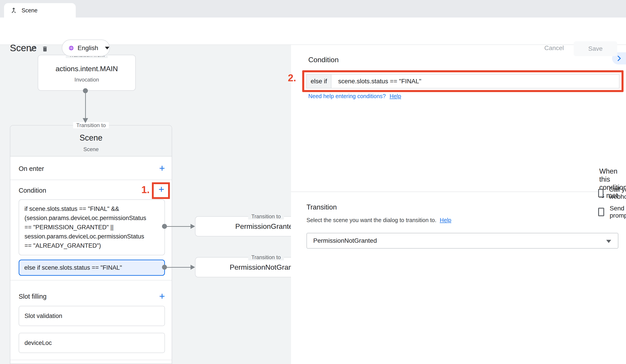 This screenshot has width=626, height=364. Describe the element at coordinates (92, 218) in the screenshot. I see `condition-line: (session.params.deviceLoc.permissionStat…` at that location.